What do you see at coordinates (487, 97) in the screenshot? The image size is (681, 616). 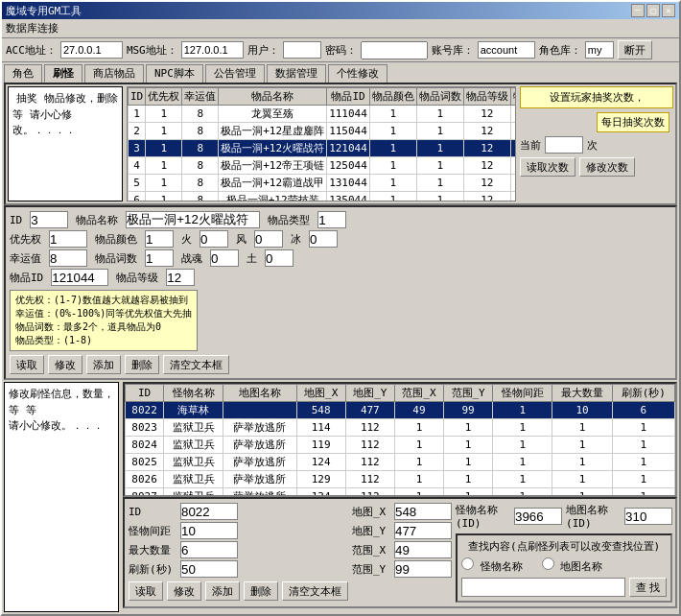 I see `col-grade: 物品等级` at bounding box center [487, 97].